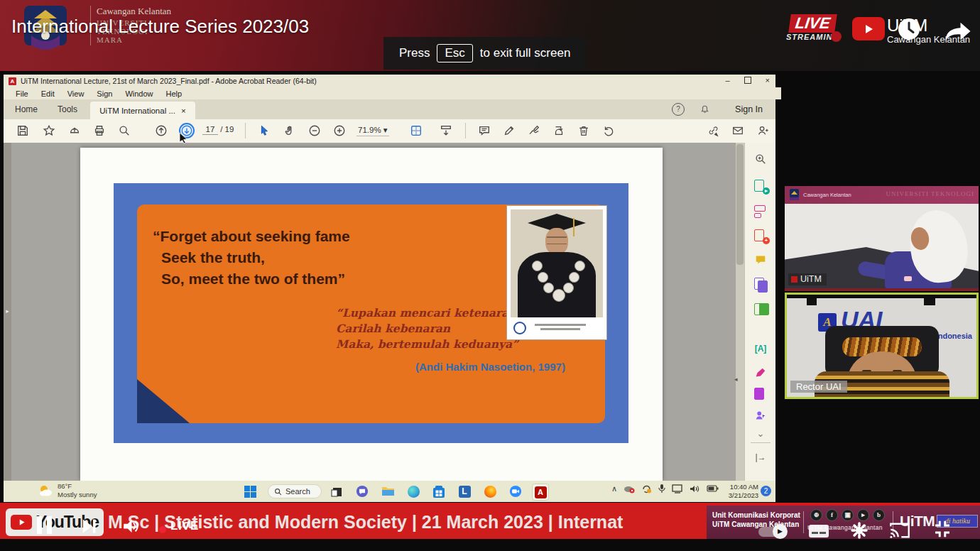 The height and width of the screenshot is (551, 980). Describe the element at coordinates (727, 80) in the screenshot. I see `minimize-button: –` at that location.